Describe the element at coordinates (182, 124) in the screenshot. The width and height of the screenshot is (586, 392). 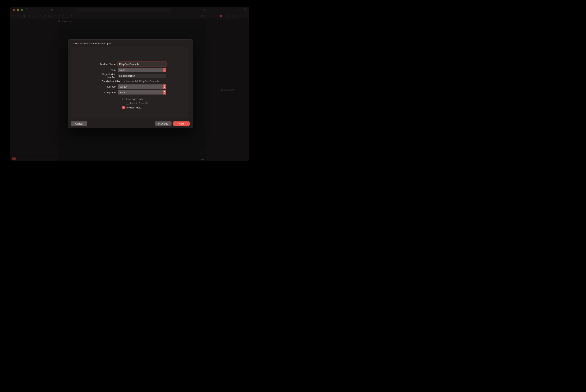
I see `next-button: Next` at that location.